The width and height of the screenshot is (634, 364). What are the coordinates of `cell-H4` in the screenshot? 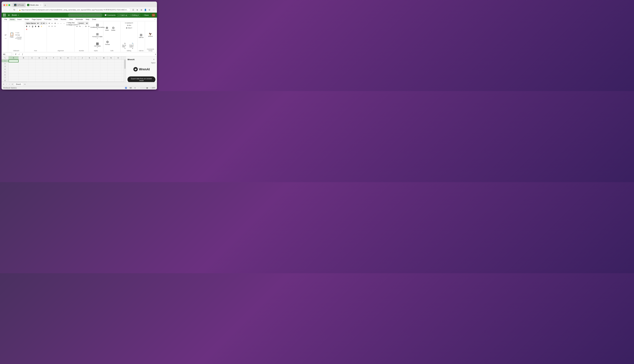 It's located at (68, 70).